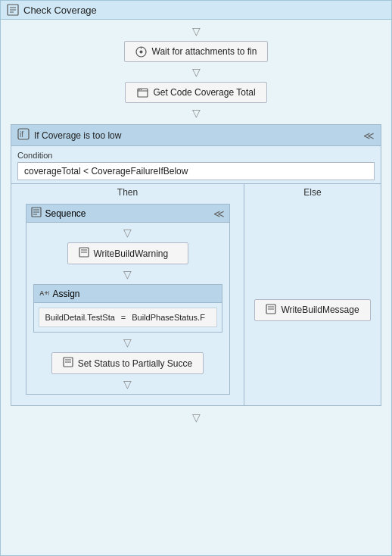 The height and width of the screenshot is (556, 392). What do you see at coordinates (123, 317) in the screenshot?
I see `assign-operator: =` at bounding box center [123, 317].